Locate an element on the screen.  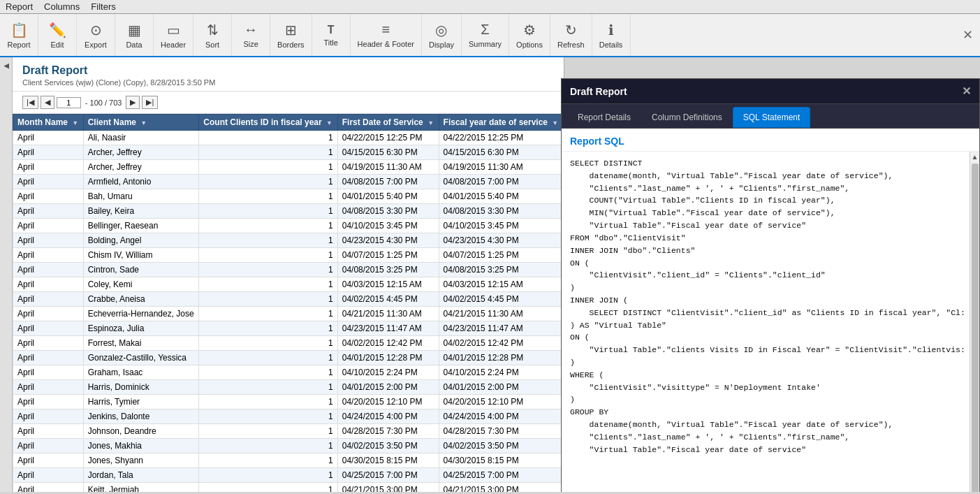
left-tab-item: ▶ is located at coordinates (6, 67).